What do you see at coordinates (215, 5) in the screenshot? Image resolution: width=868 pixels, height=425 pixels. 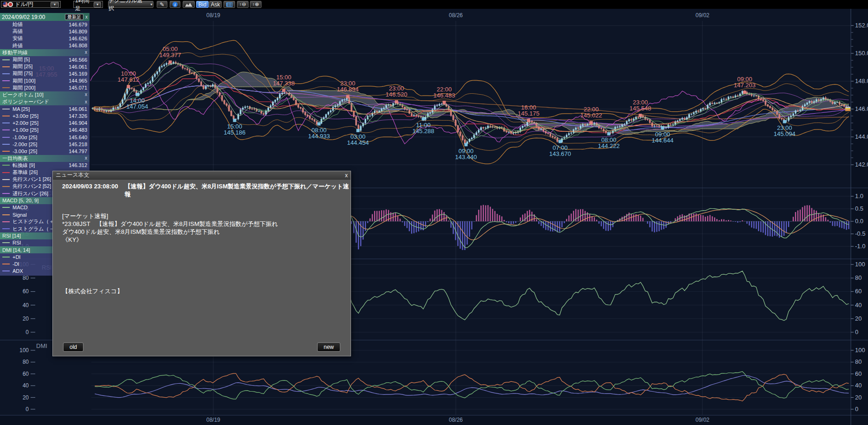 I see `ask-button: Ask` at bounding box center [215, 5].